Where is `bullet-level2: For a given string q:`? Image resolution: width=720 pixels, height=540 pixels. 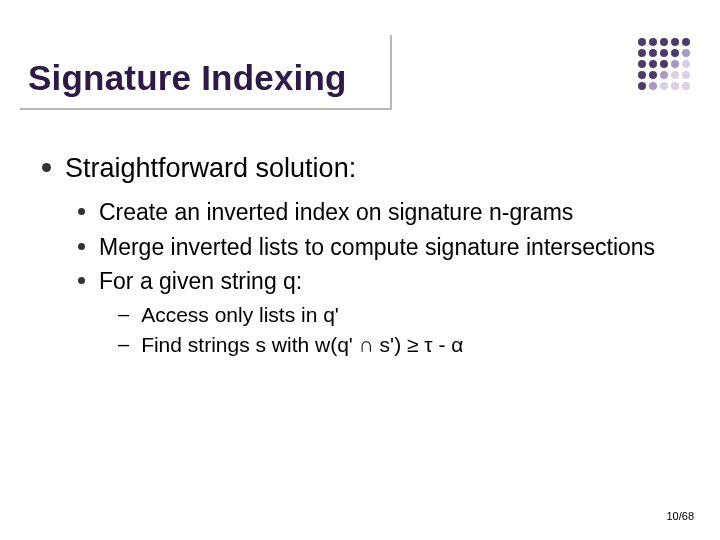
bullet-level2: For a given string q: is located at coordinates (379, 282).